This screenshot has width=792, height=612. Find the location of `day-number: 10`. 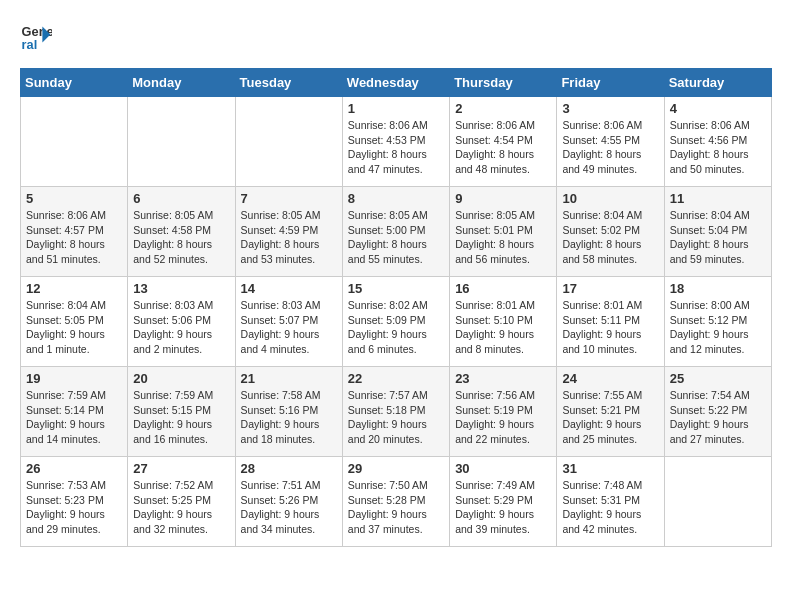

day-number: 10 is located at coordinates (610, 198).